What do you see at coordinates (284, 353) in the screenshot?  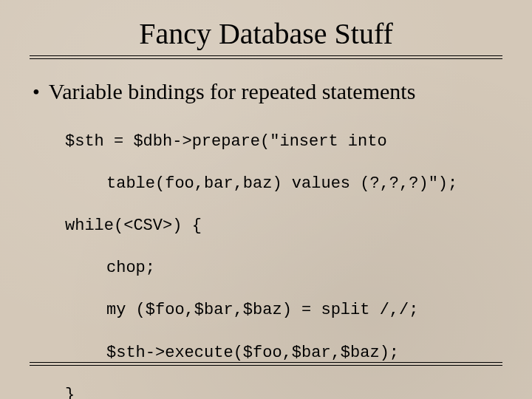 I see `code-line: $sth->execute($foo,$bar,$baz);` at bounding box center [284, 353].